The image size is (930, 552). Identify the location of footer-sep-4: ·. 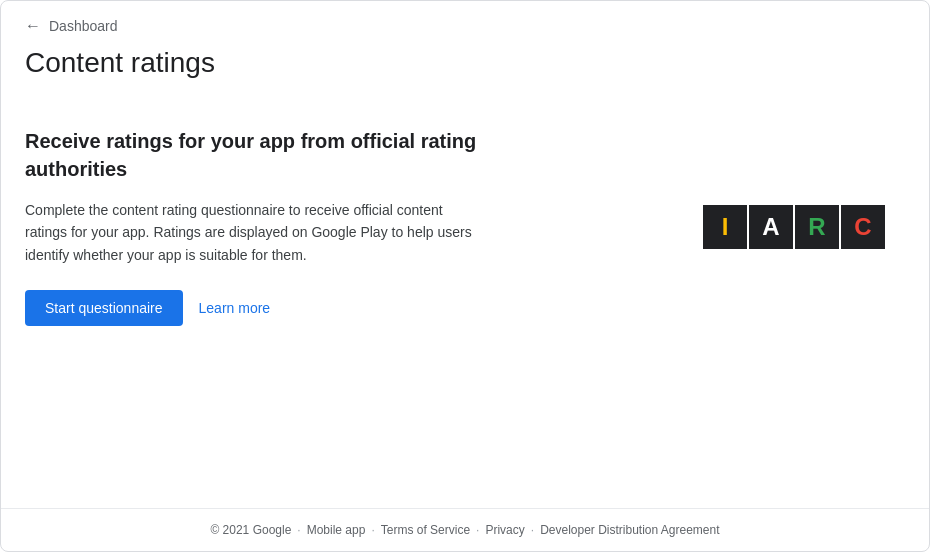
(532, 530).